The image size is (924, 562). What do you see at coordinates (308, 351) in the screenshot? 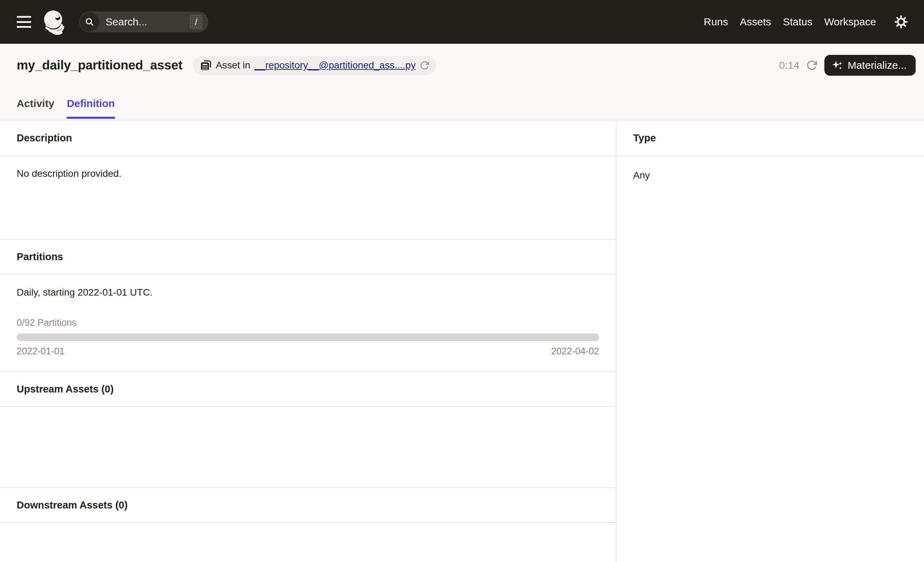
I see `partitions-range: 2022-01-01 2022-04-02` at bounding box center [308, 351].